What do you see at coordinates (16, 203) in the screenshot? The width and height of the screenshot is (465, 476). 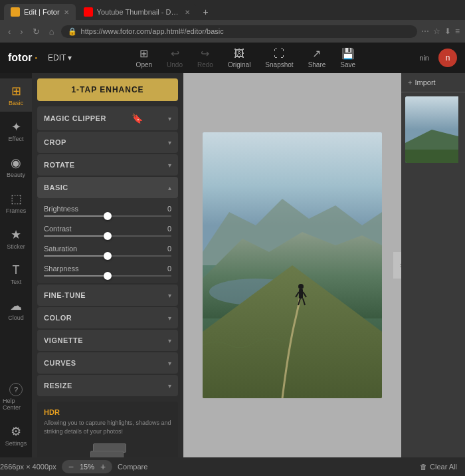 I see `sidebar-item-frames: ⬚ Frames` at bounding box center [16, 203].